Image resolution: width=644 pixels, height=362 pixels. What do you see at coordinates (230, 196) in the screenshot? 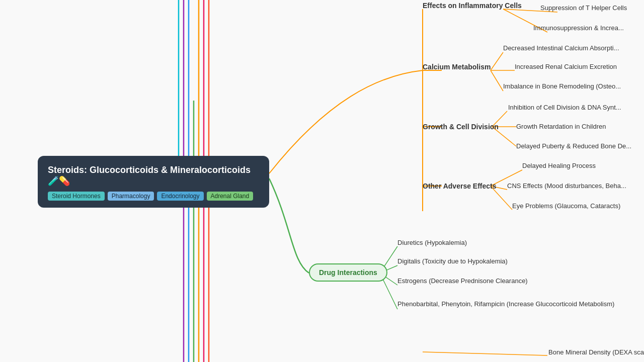
I see `tag-adrenal-gland: Adrenal Gland` at bounding box center [230, 196].